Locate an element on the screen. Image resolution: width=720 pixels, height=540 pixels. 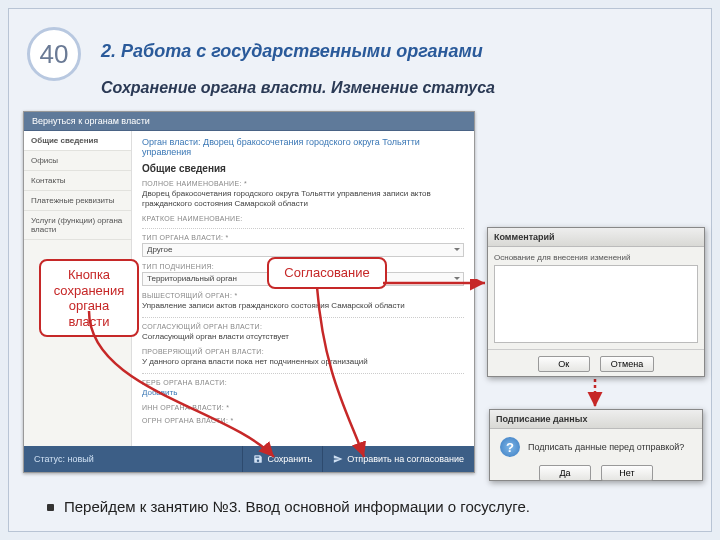
dialog-comment: Комментарий Основание для внесения измен… is located at coordinates (596, 302).